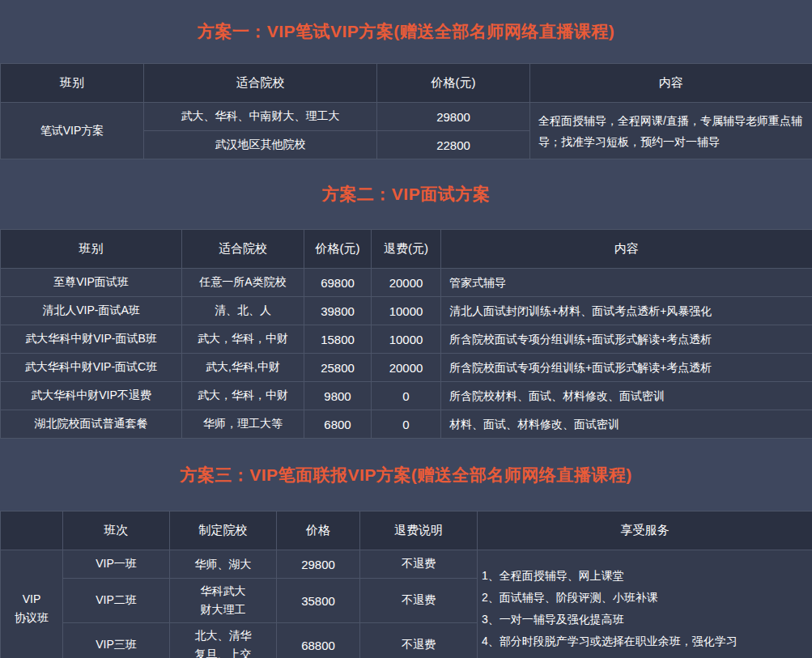 The width and height of the screenshot is (812, 658). I want to click on price-cell: 6800, so click(338, 424).